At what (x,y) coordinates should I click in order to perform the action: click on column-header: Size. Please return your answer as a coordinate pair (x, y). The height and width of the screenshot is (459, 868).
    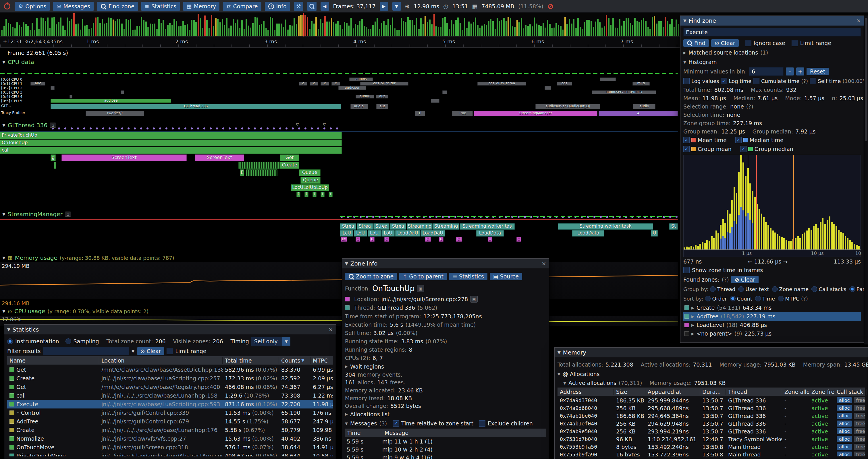
    Looking at the image, I should click on (629, 392).